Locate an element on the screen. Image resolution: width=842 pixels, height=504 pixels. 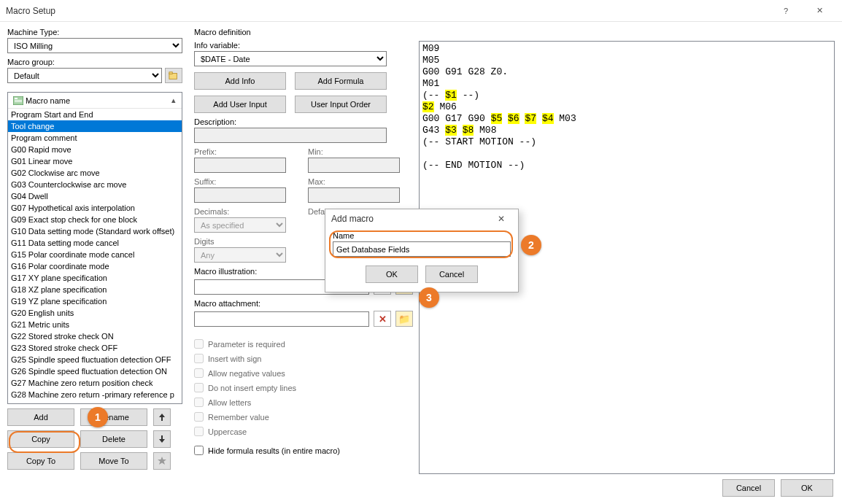
attachment-delete-button: ✕ is located at coordinates (382, 319).